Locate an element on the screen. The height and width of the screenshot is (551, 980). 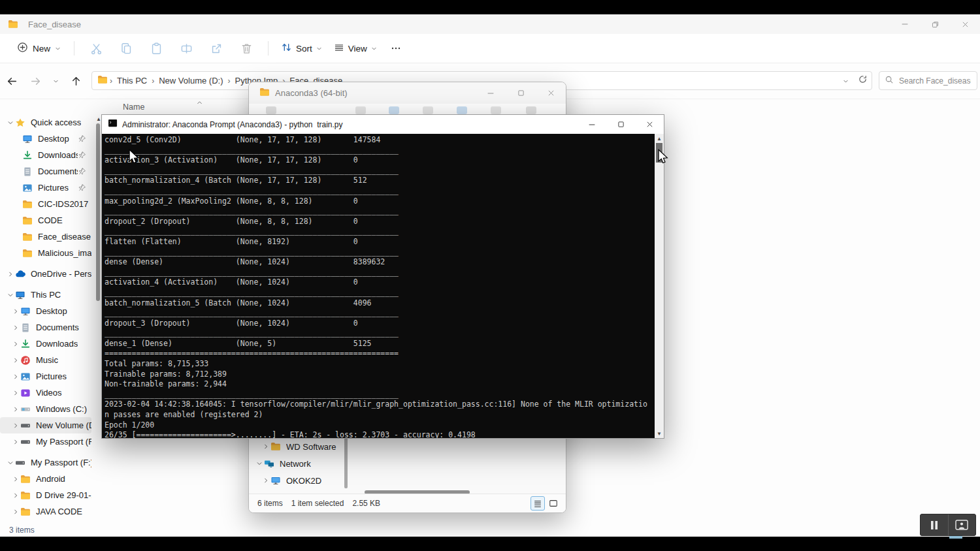
sidebar-item-d-drive-29-01-20: D Drive 29-01-20 is located at coordinates (46, 495).